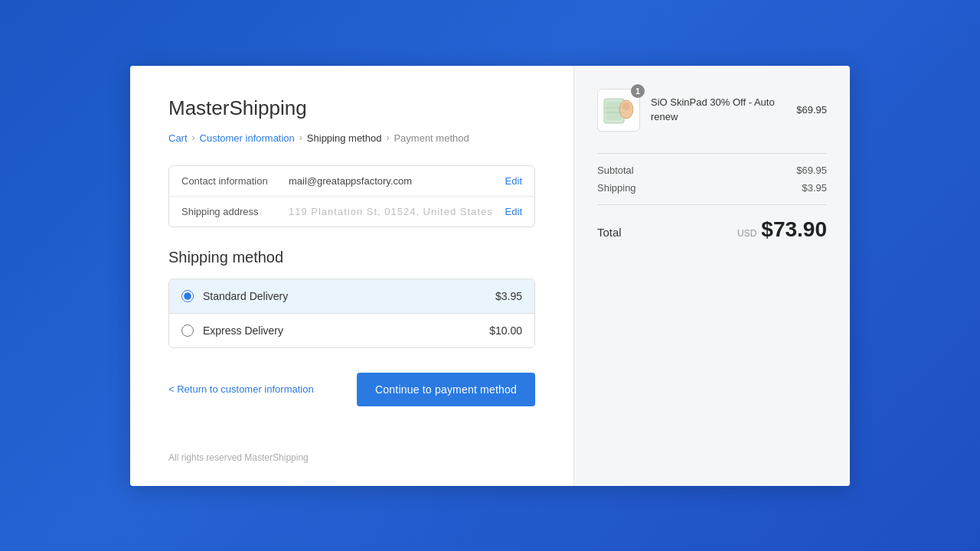 This screenshot has height=551, width=980. Describe the element at coordinates (352, 138) in the screenshot. I see `breadcrumb: Cart › Customer information › Shipping m…` at that location.